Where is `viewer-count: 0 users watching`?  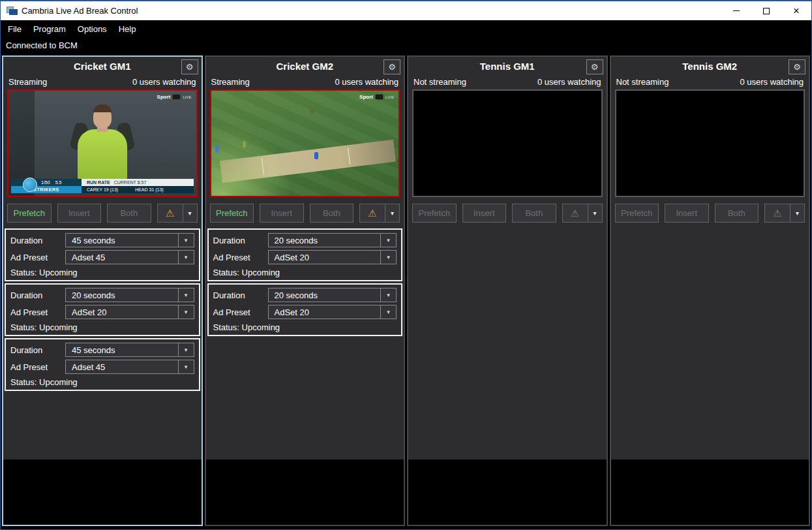
viewer-count: 0 users watching is located at coordinates (772, 82).